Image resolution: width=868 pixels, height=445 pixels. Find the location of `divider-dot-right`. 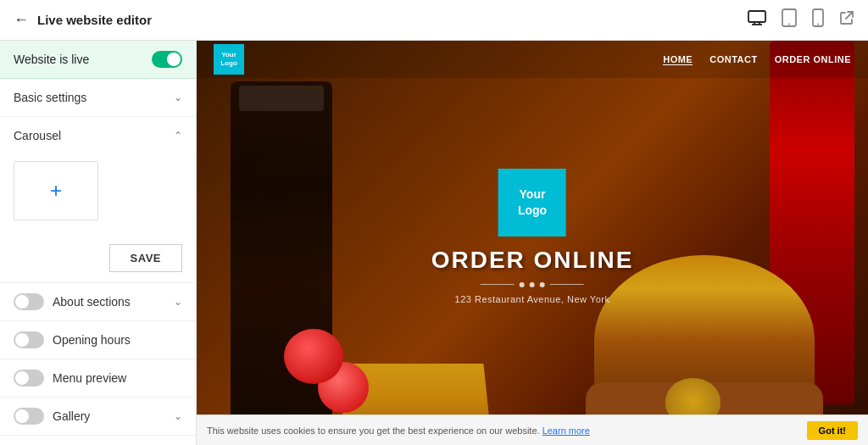

divider-dot-right is located at coordinates (542, 285).